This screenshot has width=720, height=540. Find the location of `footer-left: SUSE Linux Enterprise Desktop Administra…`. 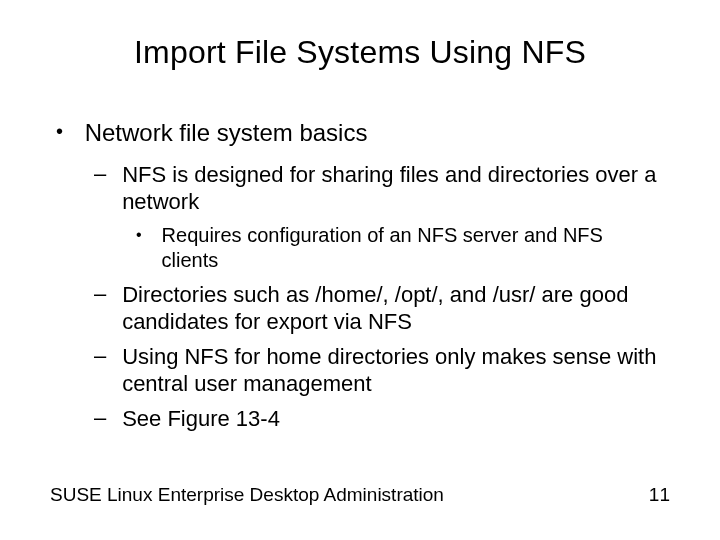

footer-left: SUSE Linux Enterprise Desktop Administra… is located at coordinates (247, 495).